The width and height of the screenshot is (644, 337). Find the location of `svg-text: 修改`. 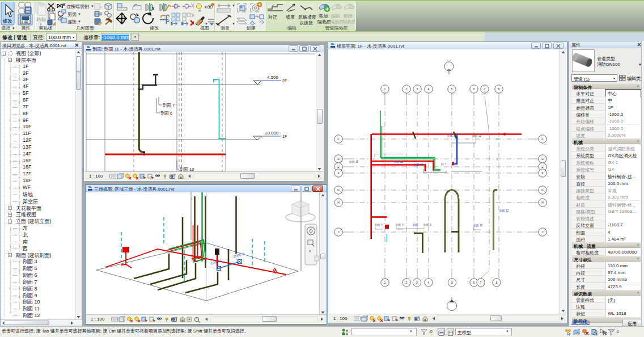

svg-text: 修改 is located at coordinates (8, 21).